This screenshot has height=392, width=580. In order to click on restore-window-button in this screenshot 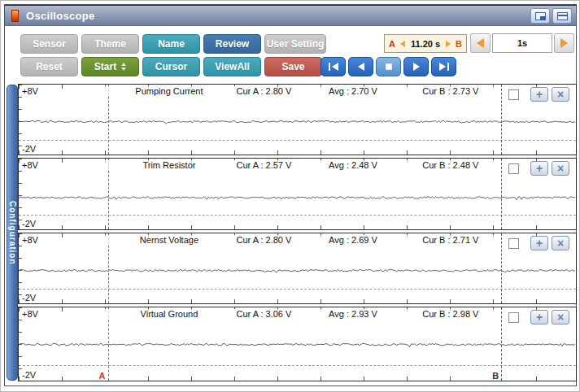, I will do `click(540, 16)`.